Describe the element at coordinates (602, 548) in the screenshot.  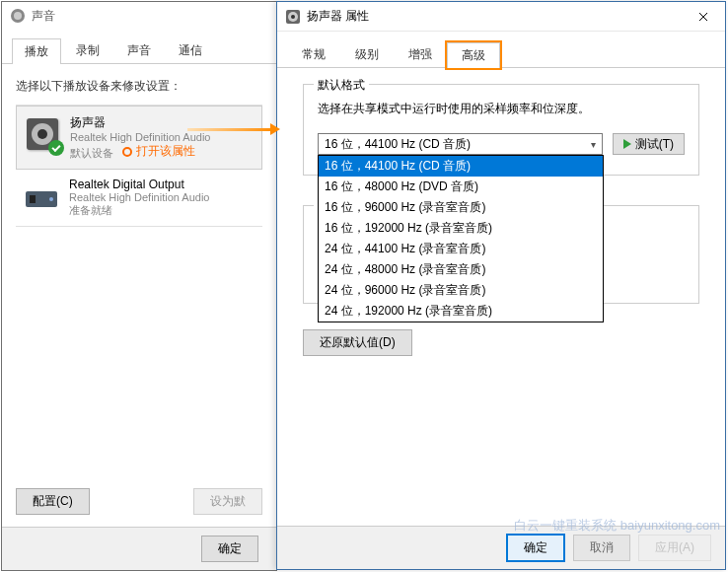
I see `properties-cancel-button: 取消` at that location.